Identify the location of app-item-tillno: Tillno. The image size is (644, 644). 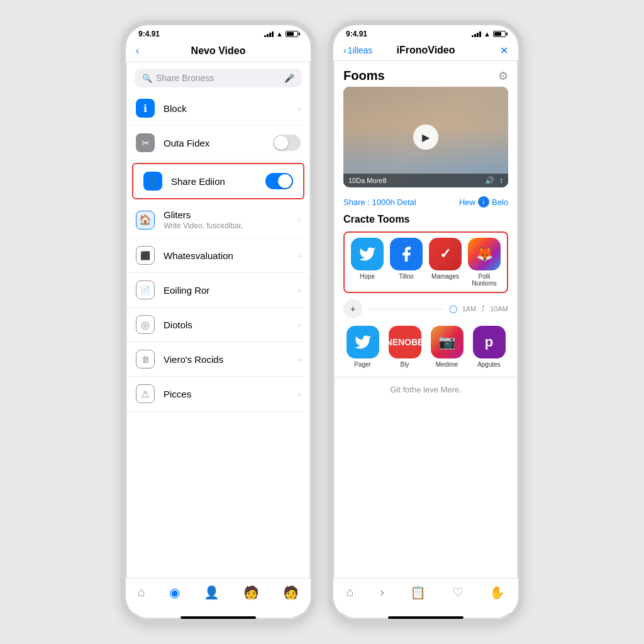
(406, 262).